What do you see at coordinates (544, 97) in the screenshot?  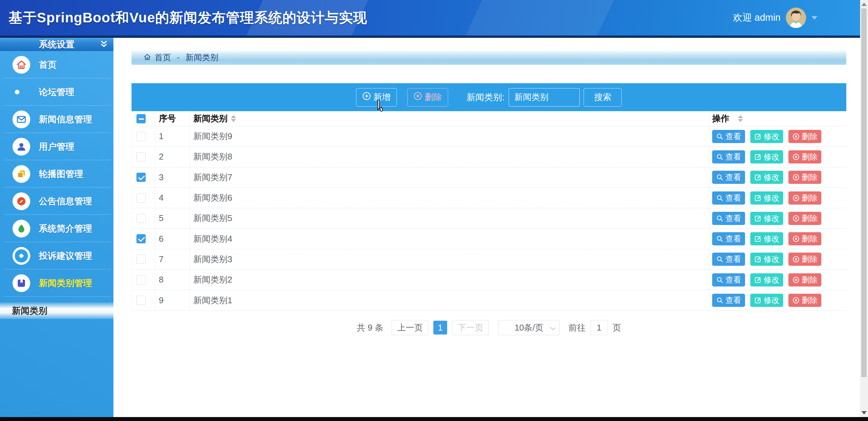 I see `category-search-input` at bounding box center [544, 97].